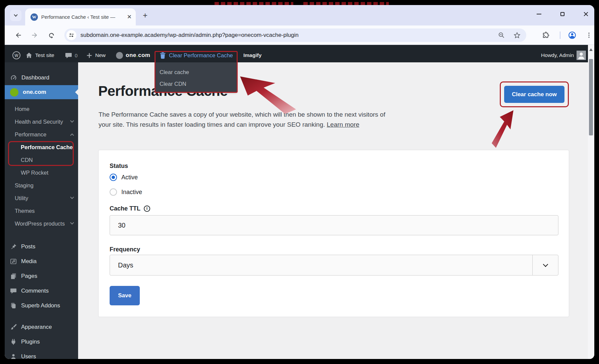  What do you see at coordinates (321, 265) in the screenshot?
I see `frequency-value: Days` at bounding box center [321, 265].